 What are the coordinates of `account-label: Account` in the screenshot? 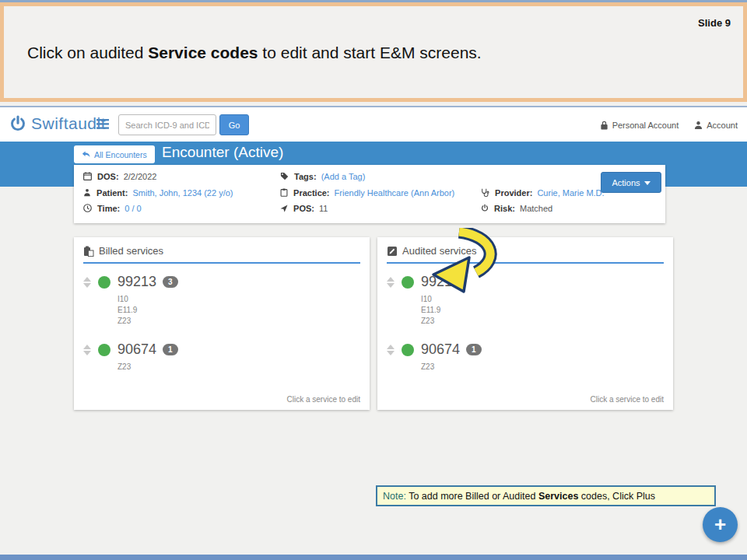 It's located at (722, 125).